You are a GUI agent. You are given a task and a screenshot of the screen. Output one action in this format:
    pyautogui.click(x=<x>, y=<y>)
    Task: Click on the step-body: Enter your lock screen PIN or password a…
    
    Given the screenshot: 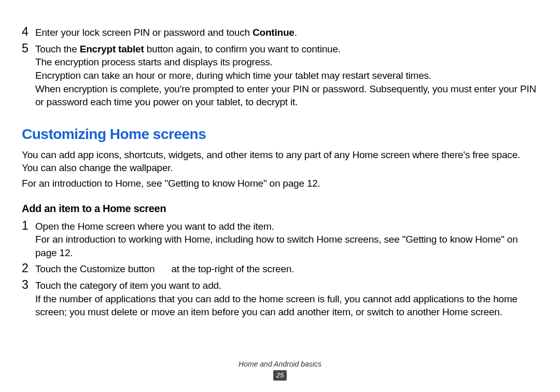 What is the action you would take?
    pyautogui.click(x=287, y=32)
    